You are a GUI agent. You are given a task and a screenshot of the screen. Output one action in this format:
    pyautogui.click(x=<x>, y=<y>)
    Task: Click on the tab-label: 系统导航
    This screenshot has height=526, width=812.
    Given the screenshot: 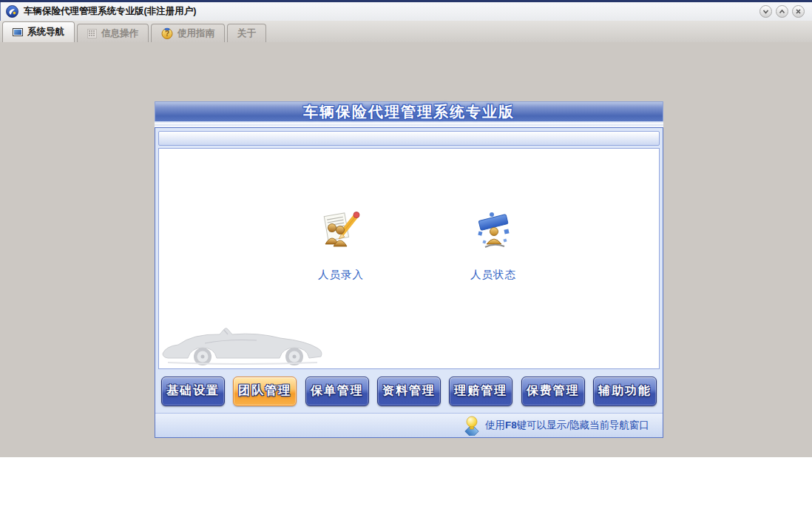 What is the action you would take?
    pyautogui.click(x=46, y=33)
    